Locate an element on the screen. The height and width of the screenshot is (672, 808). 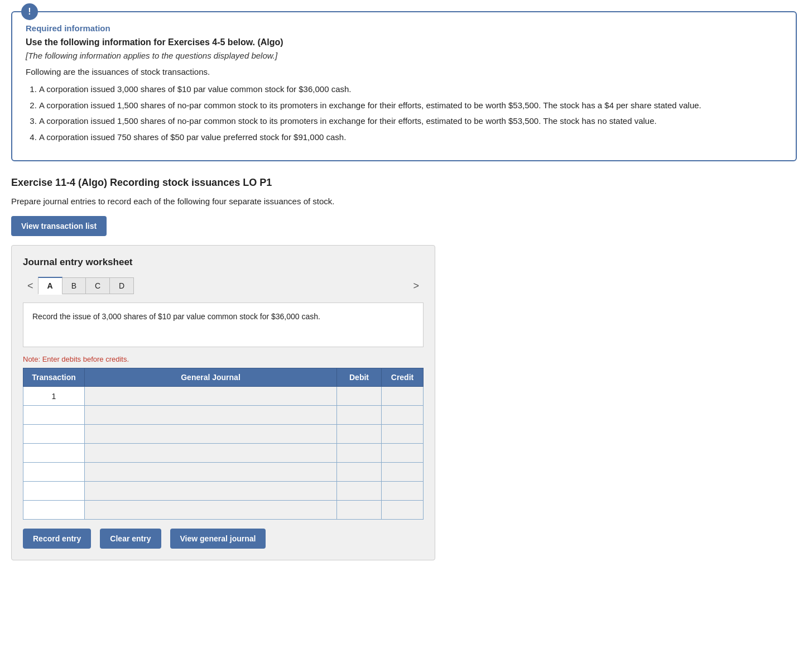
stock-items-list: A corporation issued 3,000 shares of $10… is located at coordinates (404, 113).